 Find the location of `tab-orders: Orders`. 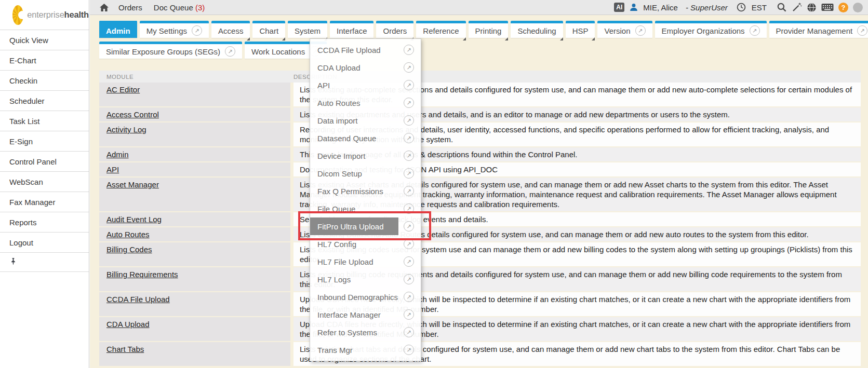

tab-orders: Orders is located at coordinates (395, 29).